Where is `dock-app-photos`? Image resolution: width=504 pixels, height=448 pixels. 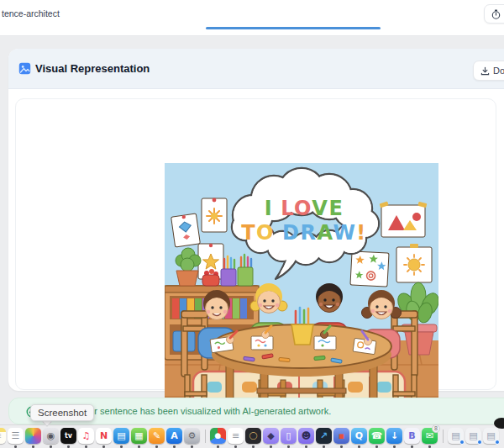 dock-app-photos is located at coordinates (34, 435).